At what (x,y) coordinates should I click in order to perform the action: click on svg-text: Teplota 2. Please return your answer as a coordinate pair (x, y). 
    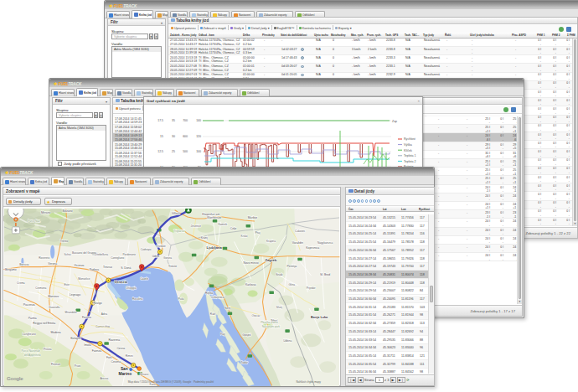
    Looking at the image, I should click on (410, 162).